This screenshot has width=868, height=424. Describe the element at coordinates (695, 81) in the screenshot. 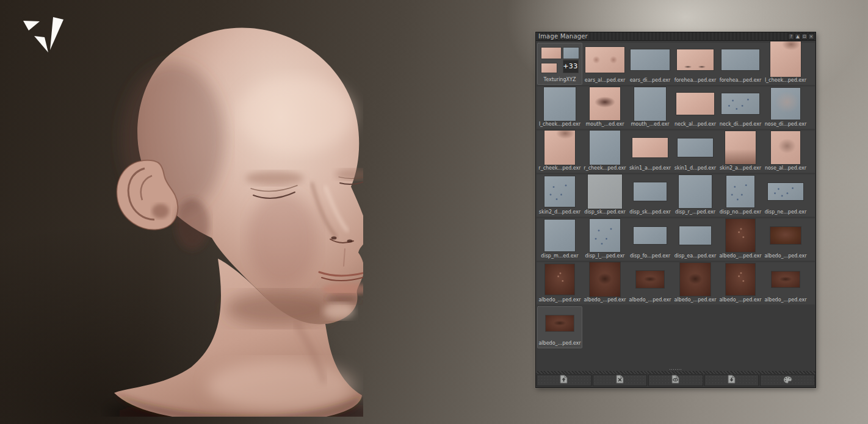

I see `image-filename: forehea...ped.exr` at that location.